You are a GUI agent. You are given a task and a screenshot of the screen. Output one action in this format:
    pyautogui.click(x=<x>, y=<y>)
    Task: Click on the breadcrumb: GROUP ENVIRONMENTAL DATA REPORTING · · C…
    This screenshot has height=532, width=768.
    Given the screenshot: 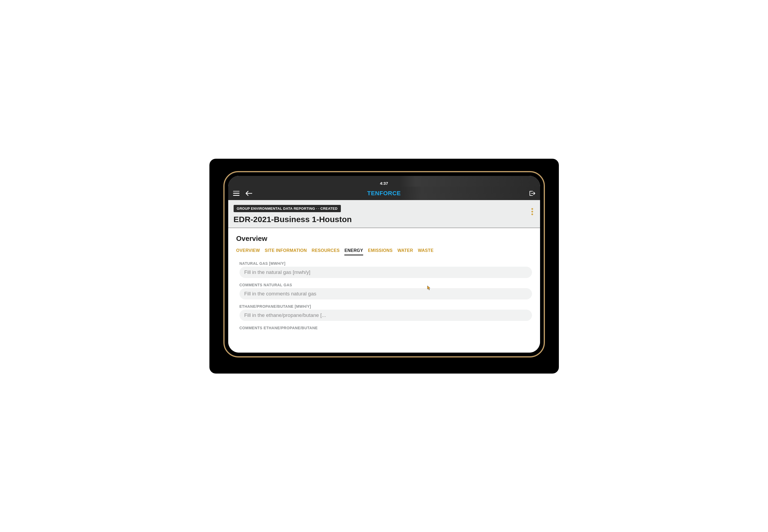 What is the action you would take?
    pyautogui.click(x=287, y=209)
    